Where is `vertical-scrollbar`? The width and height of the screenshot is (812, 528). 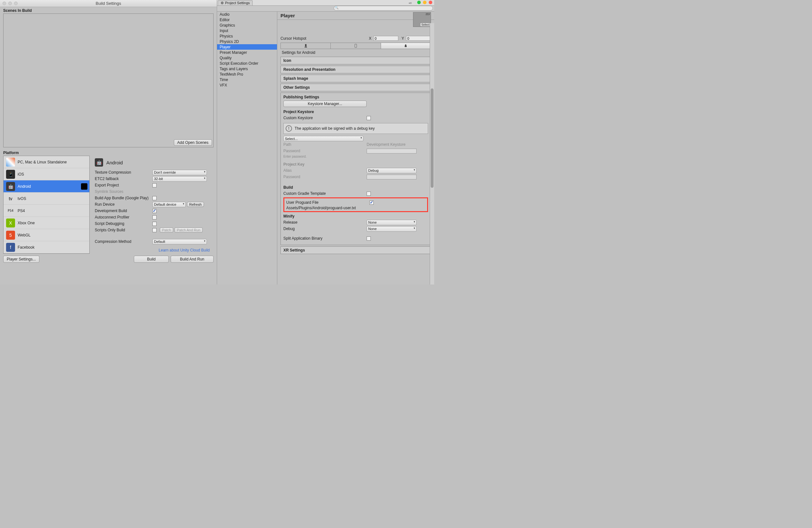
vertical-scrollbar is located at coordinates (432, 154).